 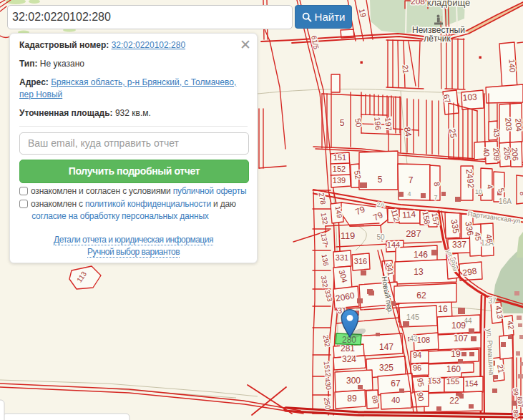 I want to click on svg-text: 337, so click(x=459, y=245).